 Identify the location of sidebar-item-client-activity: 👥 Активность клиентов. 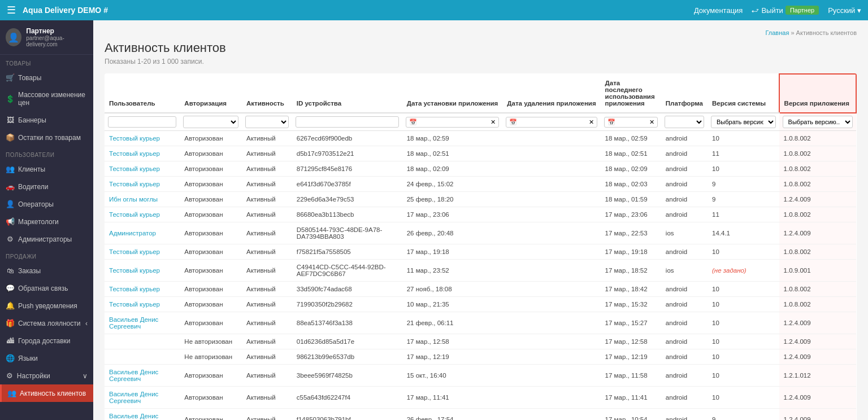
(46, 393).